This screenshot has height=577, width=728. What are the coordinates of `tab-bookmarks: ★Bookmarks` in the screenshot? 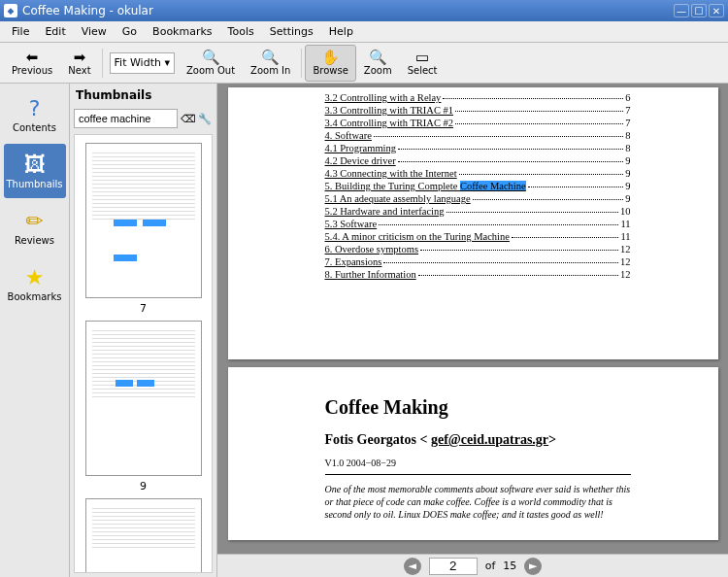 It's located at (35, 284).